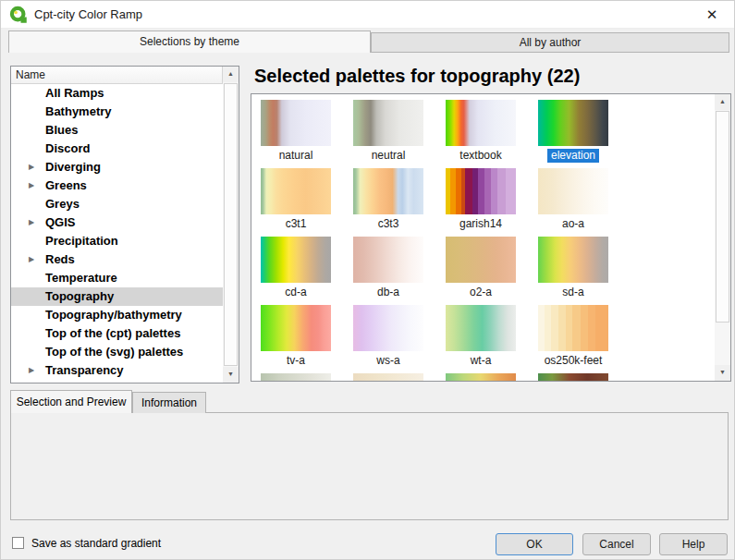 This screenshot has width=735, height=560. What do you see at coordinates (96, 543) in the screenshot?
I see `save-standard-gradient-label: Save as standard gradient` at bounding box center [96, 543].